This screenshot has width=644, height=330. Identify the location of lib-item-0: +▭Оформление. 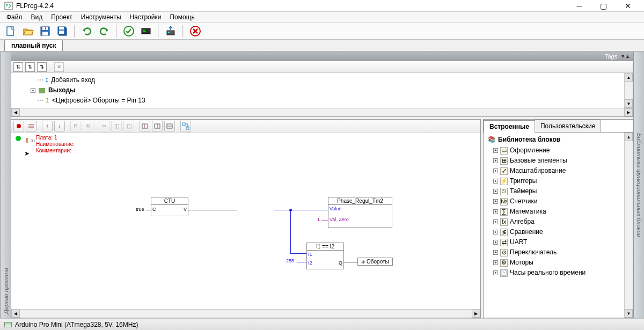
(558, 150).